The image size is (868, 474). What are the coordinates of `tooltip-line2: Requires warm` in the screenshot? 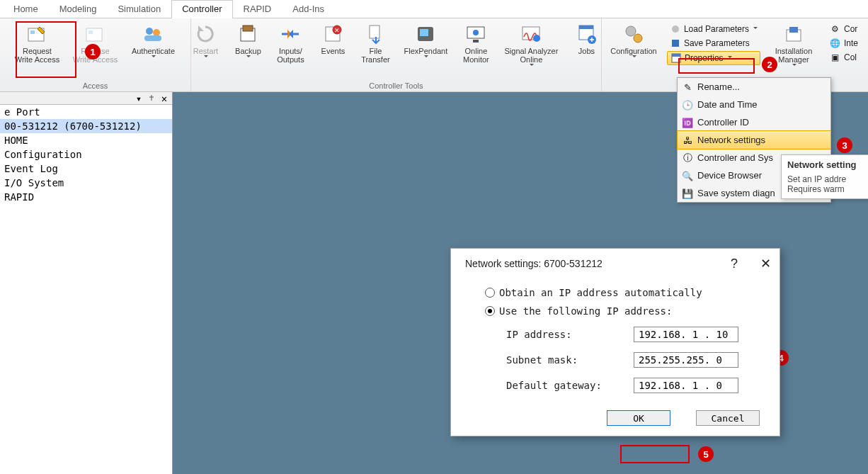 It's located at (826, 189).